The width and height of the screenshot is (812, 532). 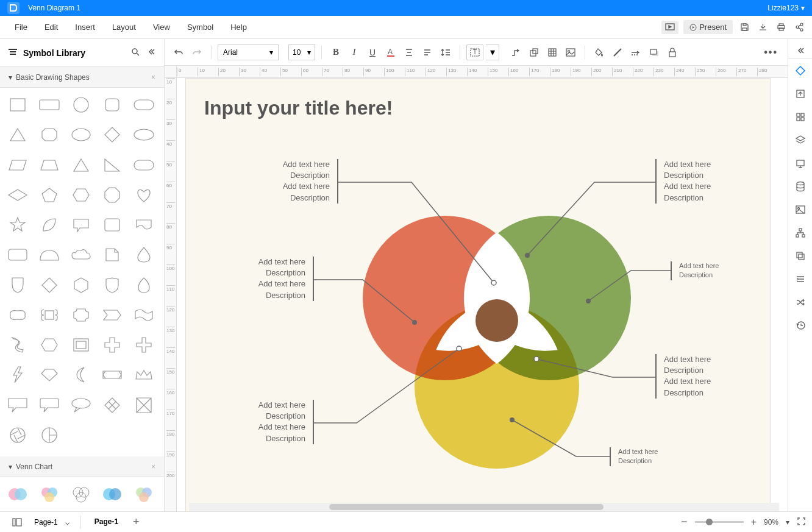 I want to click on shape-bracket, so click(x=49, y=315).